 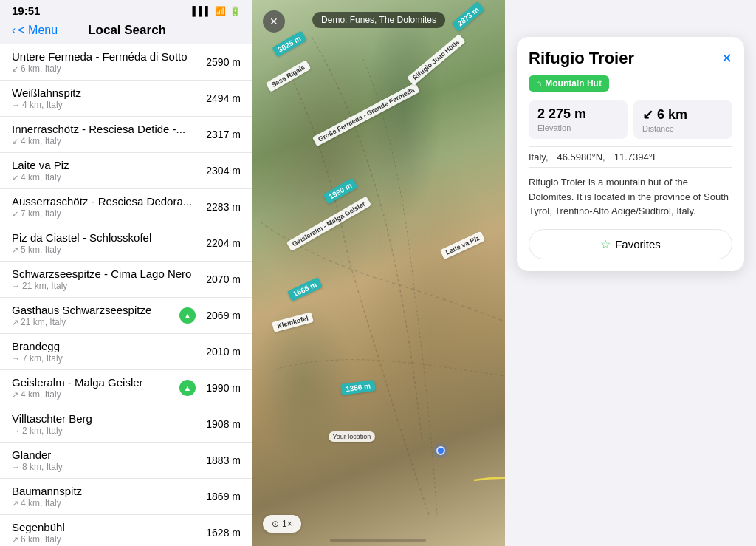 What do you see at coordinates (726, 58) in the screenshot?
I see `card-close-button: ✕` at bounding box center [726, 58].